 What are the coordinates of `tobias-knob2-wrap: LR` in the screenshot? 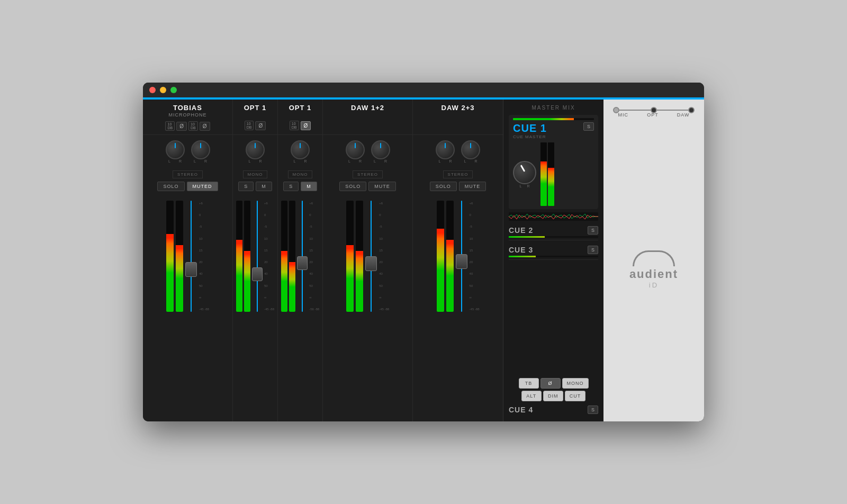 It's located at (201, 151).